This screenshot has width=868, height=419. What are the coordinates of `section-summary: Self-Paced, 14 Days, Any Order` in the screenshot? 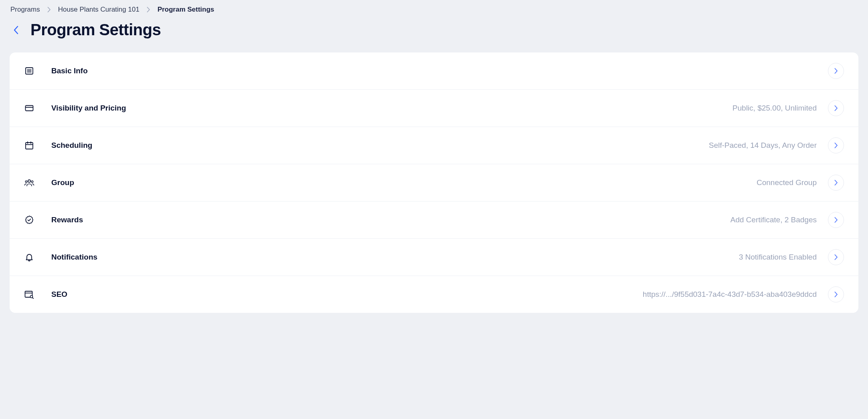 It's located at (763, 145).